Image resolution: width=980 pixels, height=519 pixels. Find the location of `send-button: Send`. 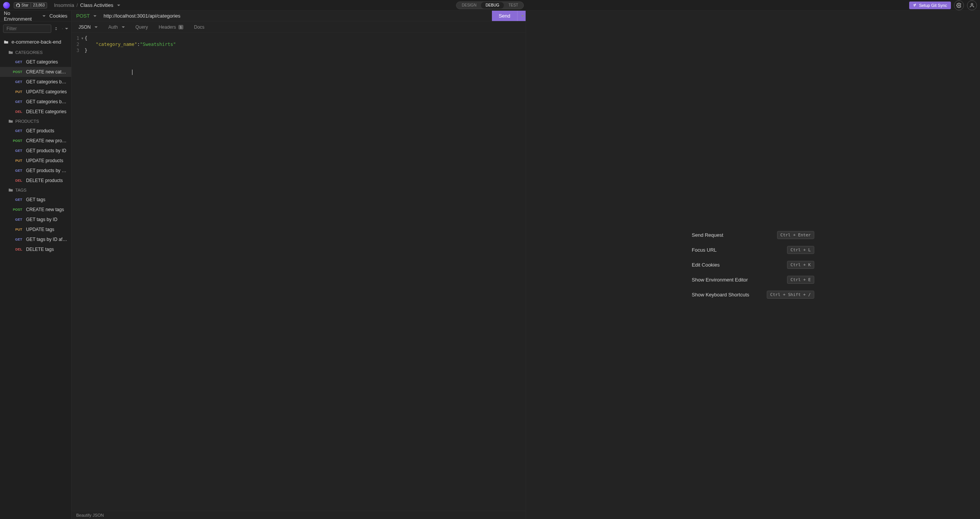

send-button: Send is located at coordinates (505, 16).